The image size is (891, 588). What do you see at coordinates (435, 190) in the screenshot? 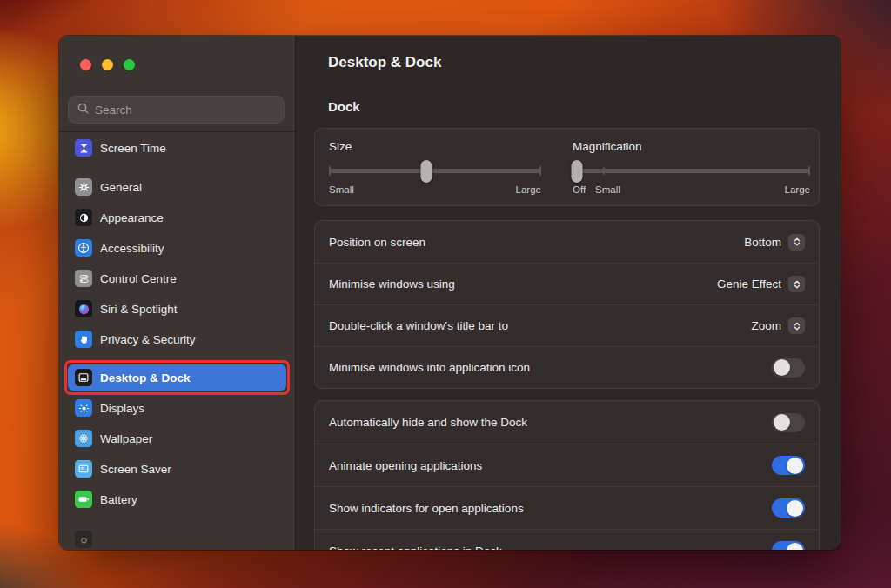
I see `size-slider-labels: Small Large` at bounding box center [435, 190].